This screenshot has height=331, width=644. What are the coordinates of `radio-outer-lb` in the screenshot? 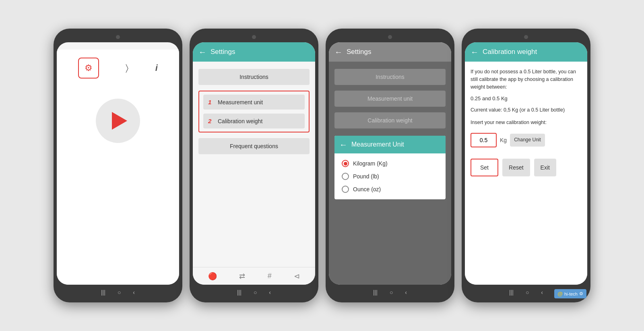 It's located at (345, 176).